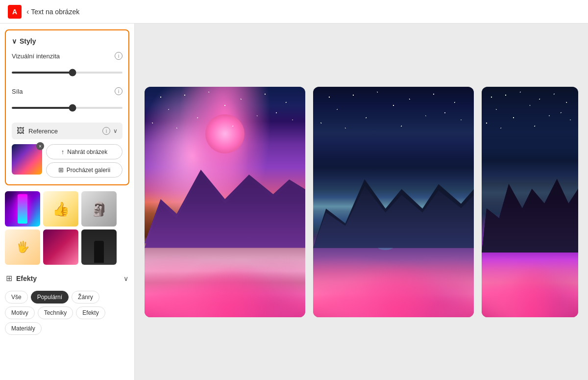 The image size is (588, 380). What do you see at coordinates (43, 131) in the screenshot?
I see `reference-label: Reference` at bounding box center [43, 131].